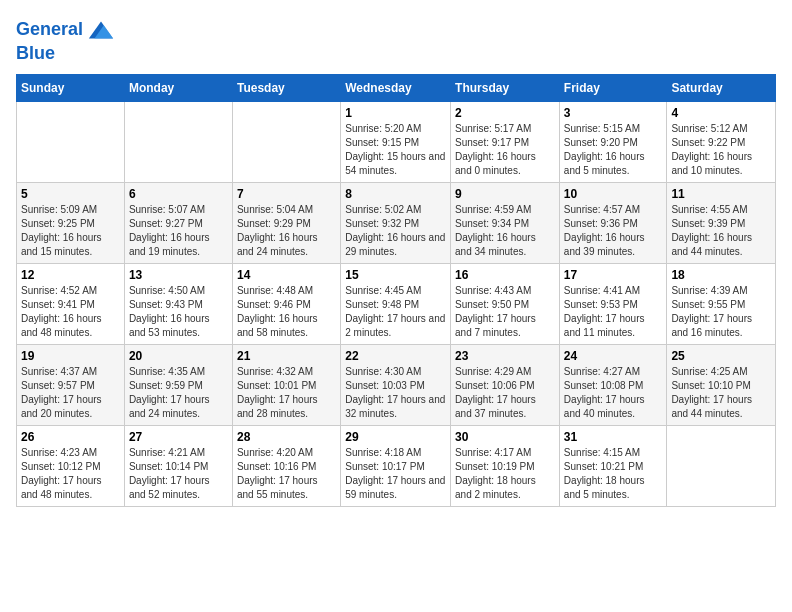  I want to click on day-info: Sunrise: 4:57 AM Sunset: 9:36 PM Dayligh…, so click(614, 231).